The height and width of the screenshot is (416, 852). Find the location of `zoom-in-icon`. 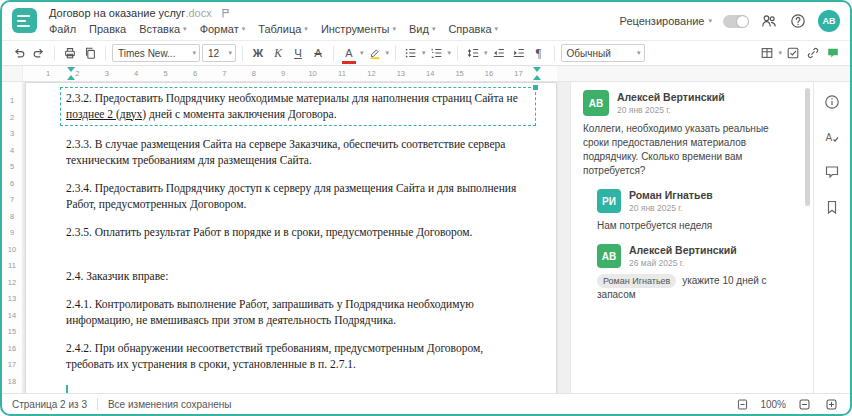

zoom-in-icon is located at coordinates (831, 404).